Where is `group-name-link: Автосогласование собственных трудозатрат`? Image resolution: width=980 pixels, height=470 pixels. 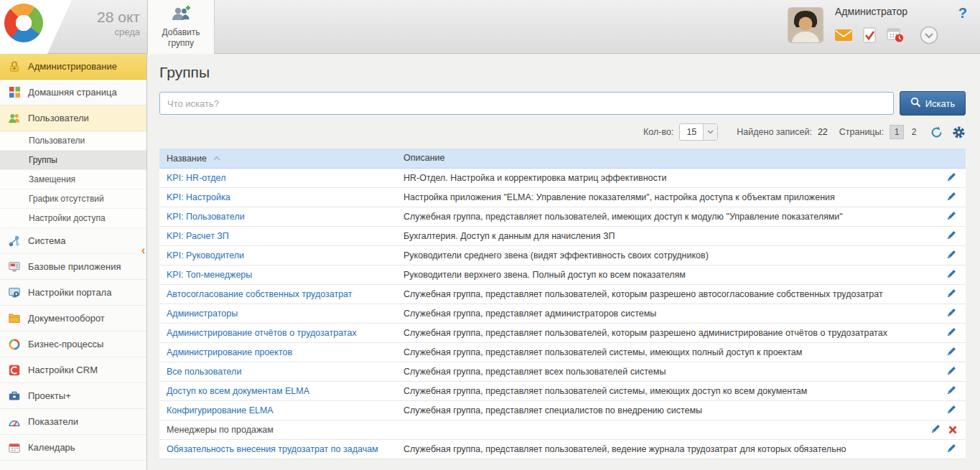
group-name-link: Автосогласование собственных трудозатрат is located at coordinates (259, 294).